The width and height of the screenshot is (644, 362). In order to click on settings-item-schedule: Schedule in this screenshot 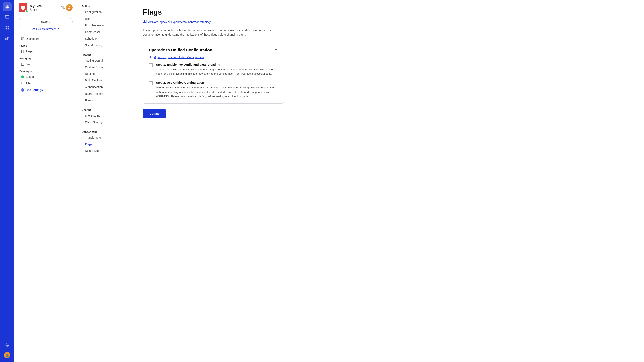, I will do `click(105, 38)`.